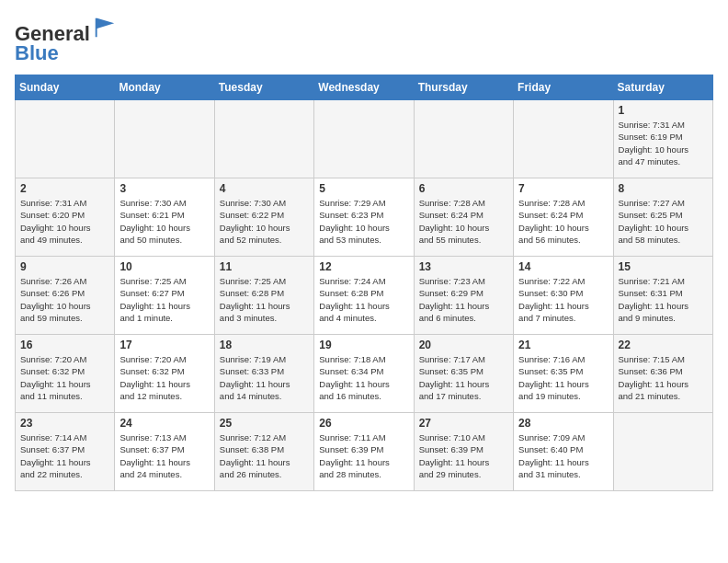 The image size is (728, 563). Describe the element at coordinates (664, 267) in the screenshot. I see `day-number: 15` at that location.